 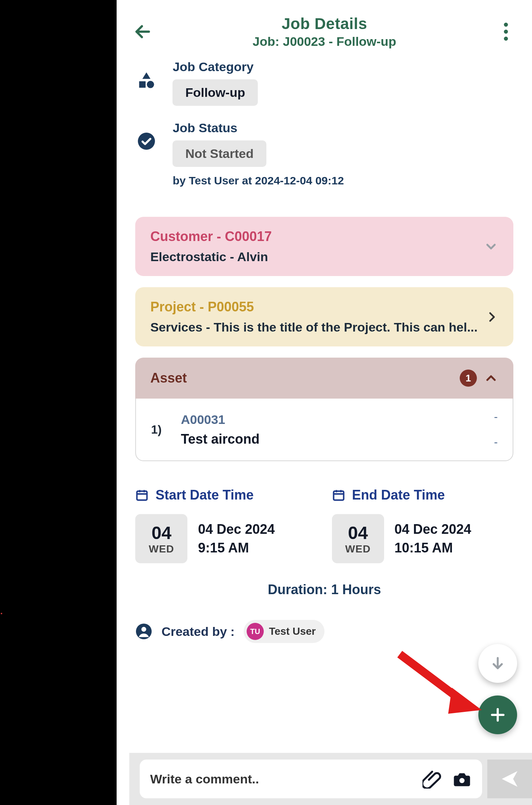 I want to click on back-button, so click(x=143, y=32).